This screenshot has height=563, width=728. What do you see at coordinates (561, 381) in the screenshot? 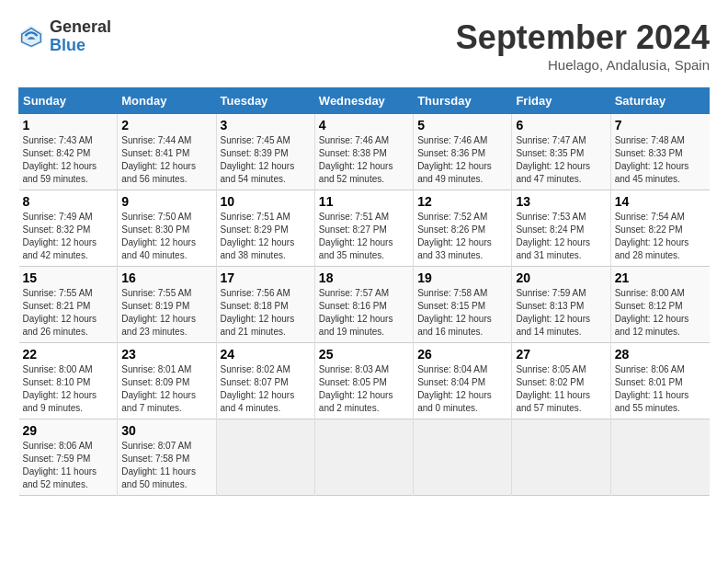
I see `calendar-cell: 27Sunrise: 8:05 AM Sunset: 8:02 PM Dayli…` at bounding box center [561, 381].